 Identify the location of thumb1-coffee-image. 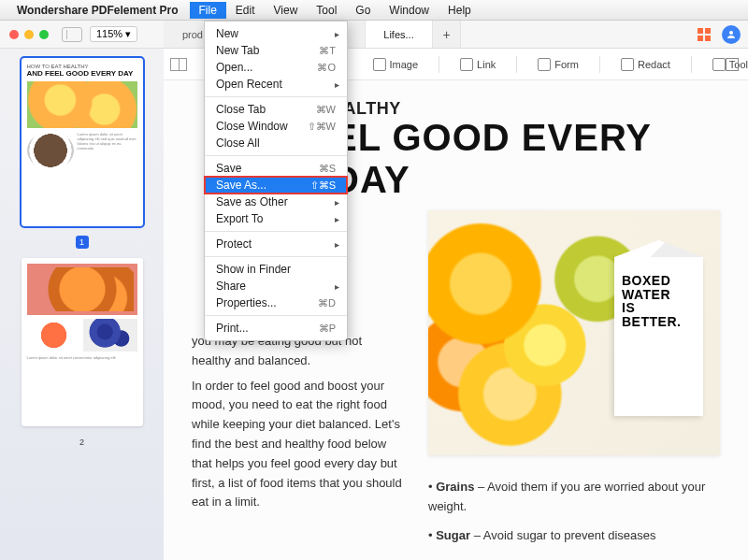
(50, 151).